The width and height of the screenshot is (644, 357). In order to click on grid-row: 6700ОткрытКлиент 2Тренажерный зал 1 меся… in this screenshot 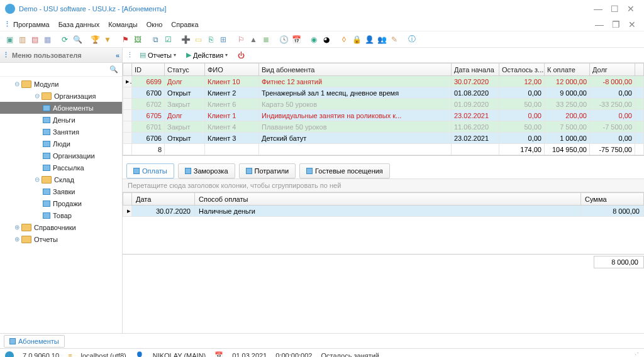, I will do `click(384, 93)`.